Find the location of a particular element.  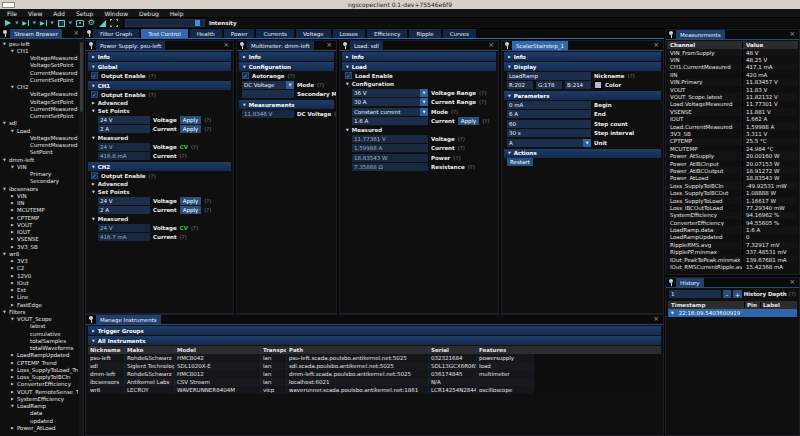

tree-item: ▼CH1 is located at coordinates (39, 50).